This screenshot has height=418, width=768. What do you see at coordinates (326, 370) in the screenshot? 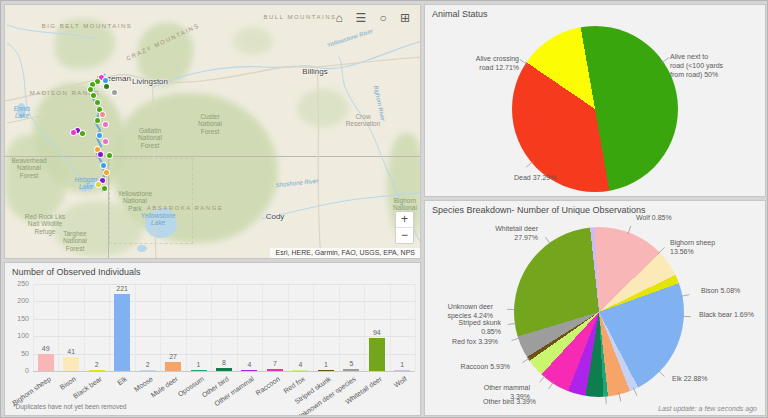
I see `bar-striped-skunk` at bounding box center [326, 370].